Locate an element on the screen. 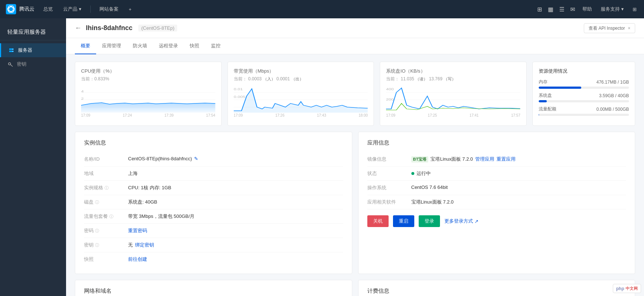 This screenshot has width=644, height=296. instance-key-none: 无 is located at coordinates (131, 245).